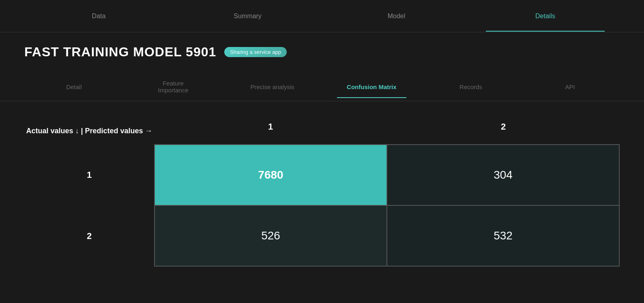 The height and width of the screenshot is (303, 644). I want to click on matrix-row-1: 7680 304, so click(387, 175).